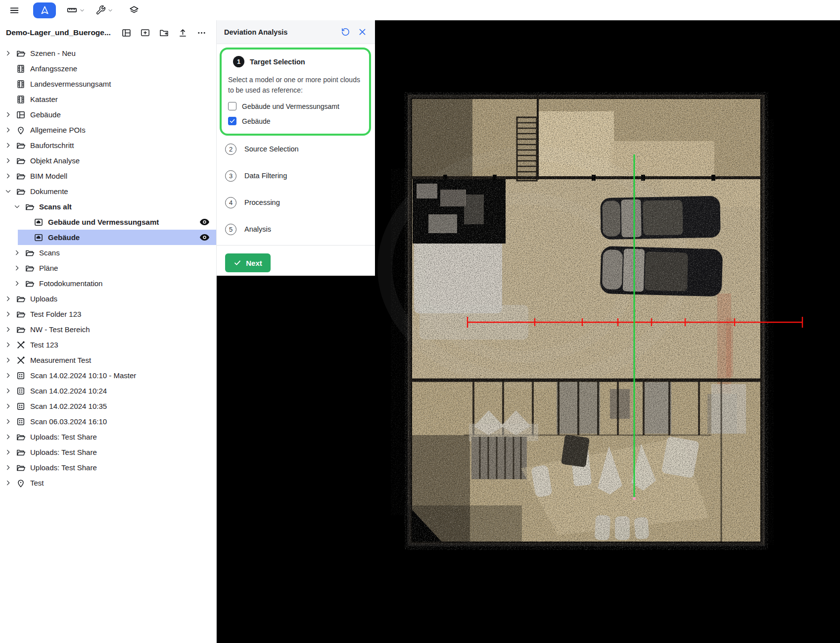 The height and width of the screenshot is (643, 840). Describe the element at coordinates (345, 32) in the screenshot. I see `refresh-icon` at that location.